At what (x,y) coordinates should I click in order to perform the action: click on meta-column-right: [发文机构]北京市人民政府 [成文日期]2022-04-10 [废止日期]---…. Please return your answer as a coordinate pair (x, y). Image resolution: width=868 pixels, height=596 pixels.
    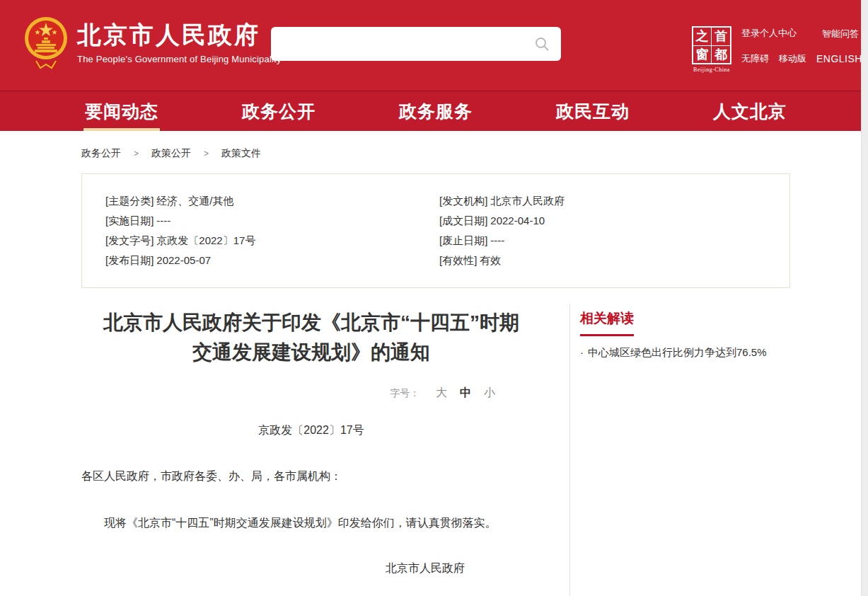
    Looking at the image, I should click on (614, 231).